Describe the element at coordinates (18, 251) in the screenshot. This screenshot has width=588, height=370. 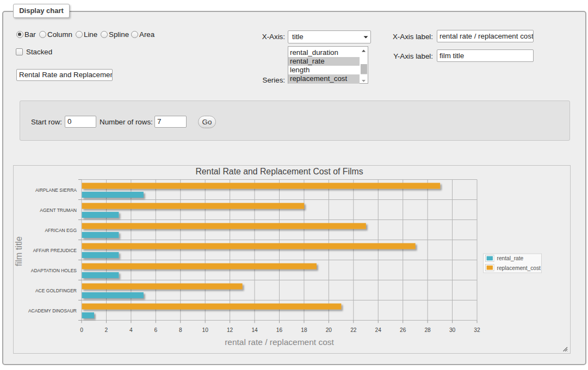
I see `svg-text: film title` at that location.